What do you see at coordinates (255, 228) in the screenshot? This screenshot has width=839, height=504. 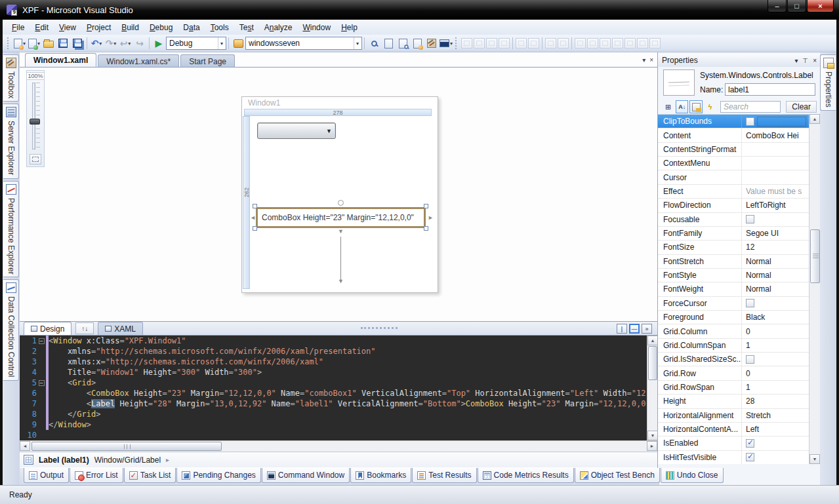 I see `selection-handle-bottom-left` at bounding box center [255, 228].